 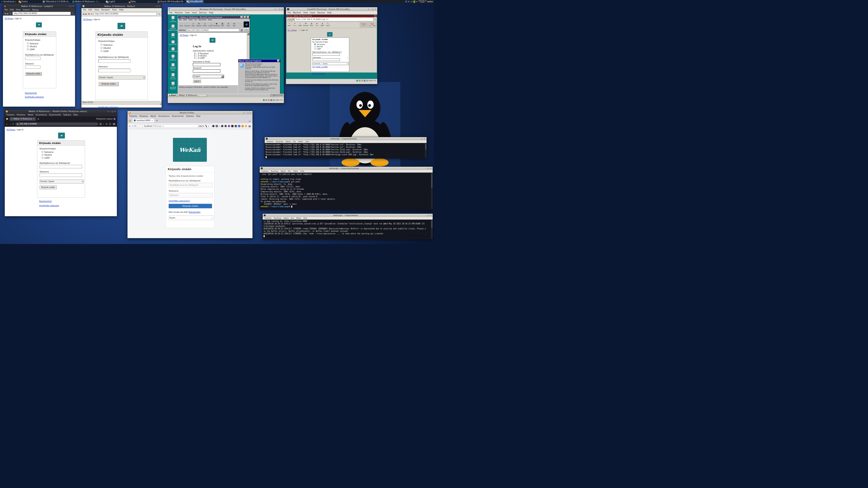 What do you see at coordinates (414, 2) in the screenshot?
I see `battery-icon` at bounding box center [414, 2].